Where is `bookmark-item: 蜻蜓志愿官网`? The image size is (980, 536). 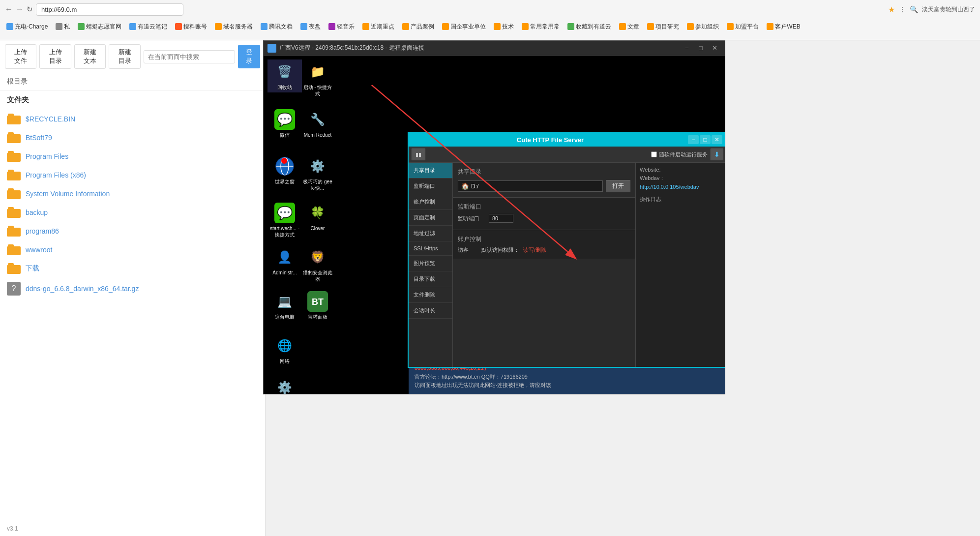
bookmark-item: 蜻蜓志愿官网 is located at coordinates (99, 27).